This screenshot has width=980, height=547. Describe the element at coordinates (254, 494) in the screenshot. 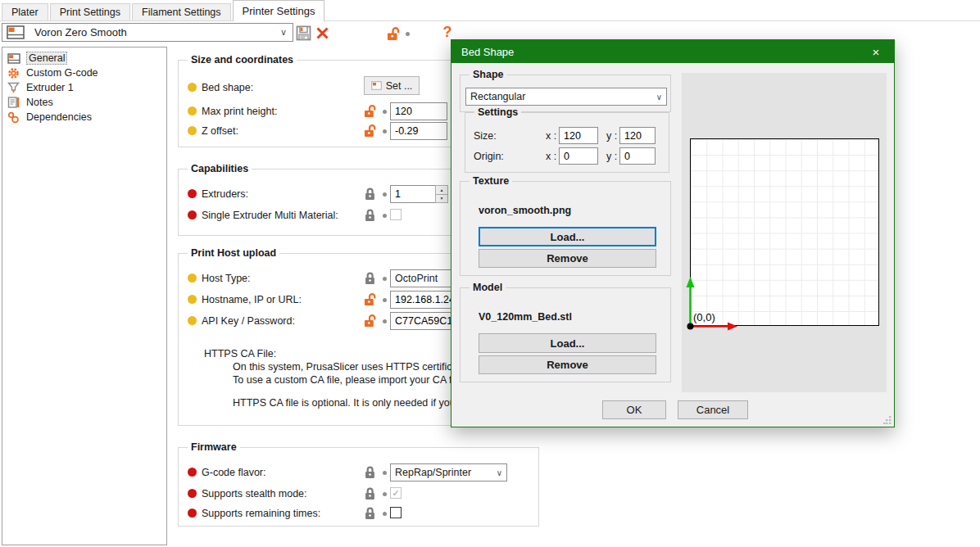

I see `option-label: Supports stealth mode:` at that location.